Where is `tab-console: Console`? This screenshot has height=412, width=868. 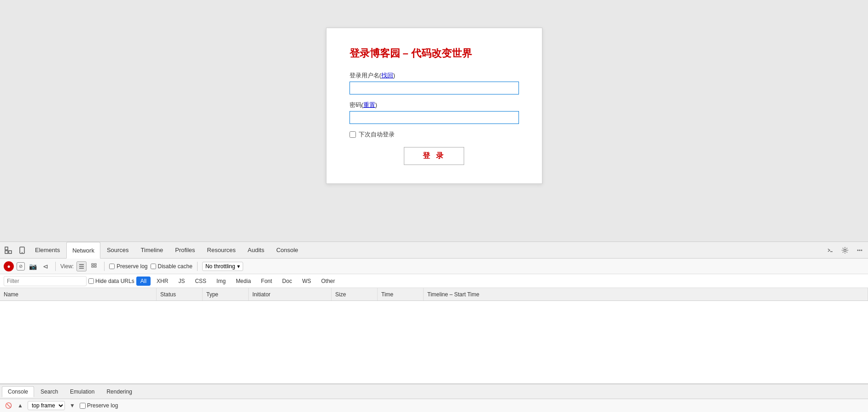
tab-console: Console is located at coordinates (287, 250).